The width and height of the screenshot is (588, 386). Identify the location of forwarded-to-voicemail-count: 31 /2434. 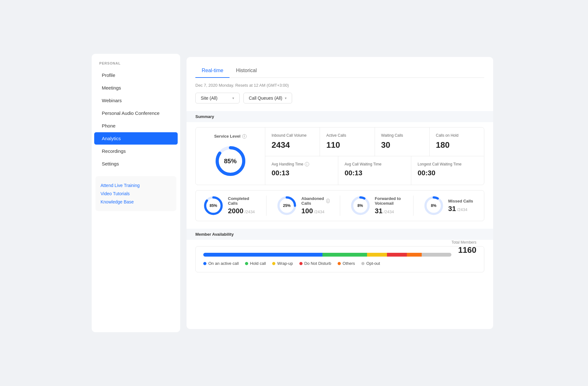
(389, 211).